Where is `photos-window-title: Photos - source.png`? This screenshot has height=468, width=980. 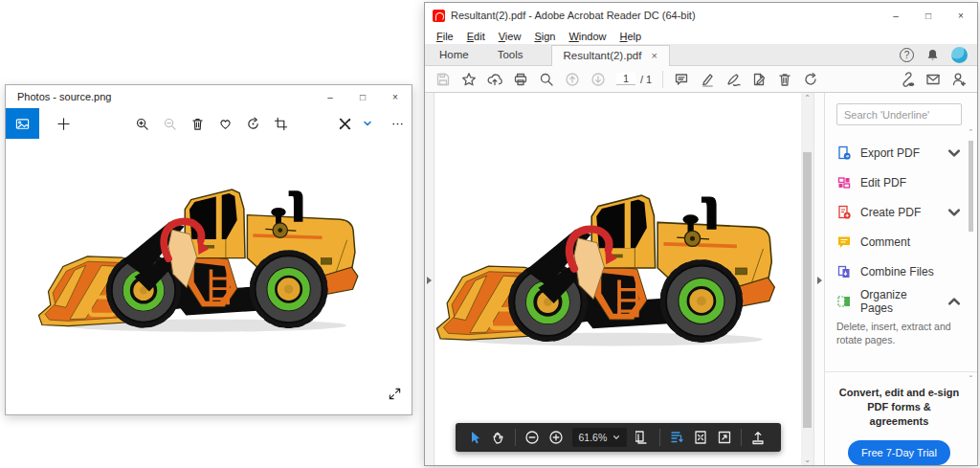 photos-window-title: Photos - source.png is located at coordinates (160, 97).